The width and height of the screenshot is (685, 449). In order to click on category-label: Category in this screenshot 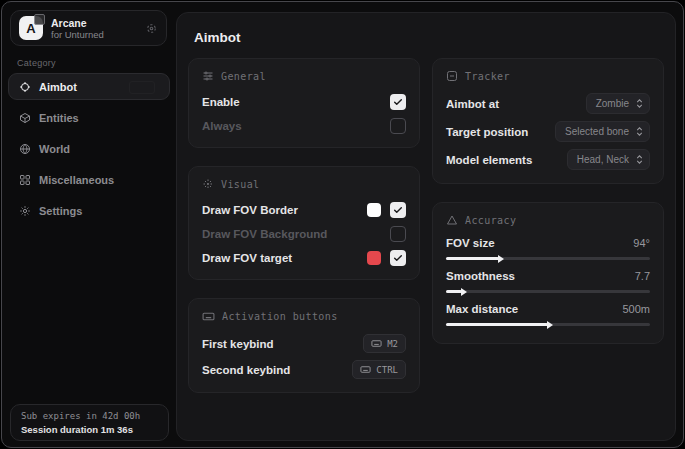, I will do `click(36, 63)`.